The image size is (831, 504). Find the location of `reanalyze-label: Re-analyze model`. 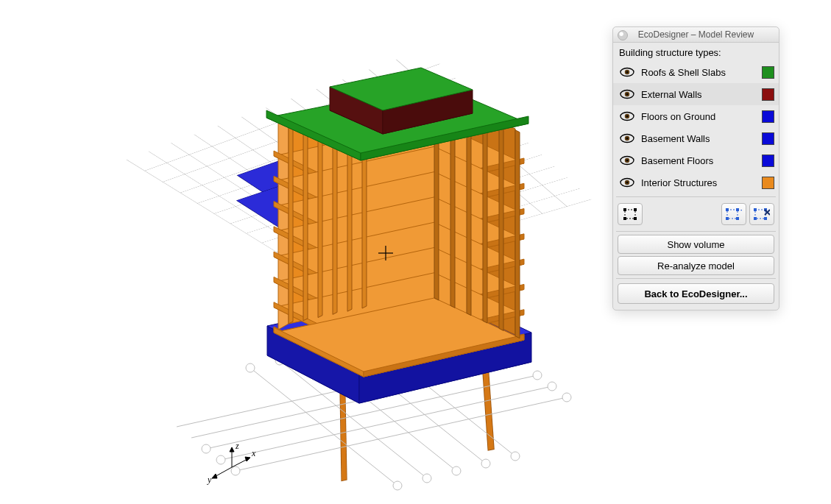

reanalyze-label: Re-analyze model is located at coordinates (696, 266).